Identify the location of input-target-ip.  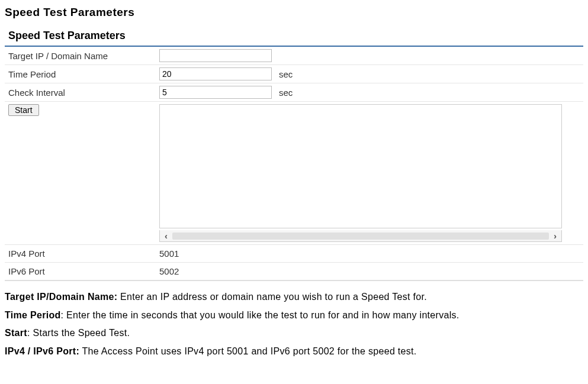
(216, 56).